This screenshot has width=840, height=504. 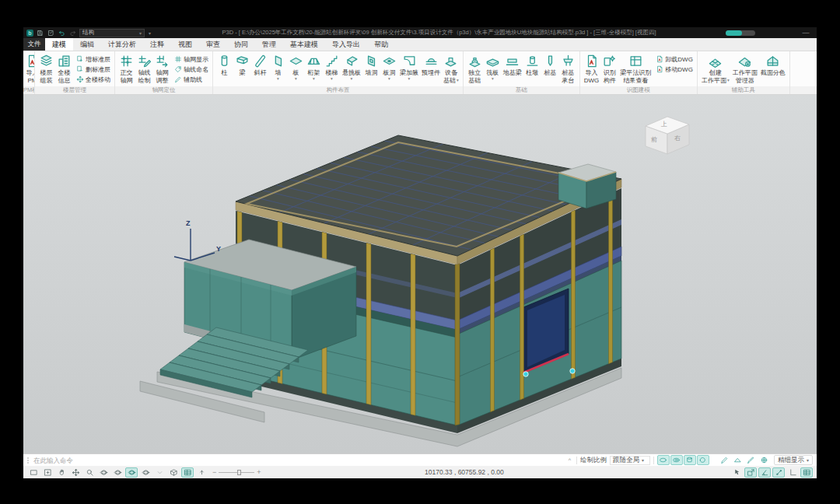 I want to click on ribbon-small-button: 增标准层, so click(x=93, y=59).